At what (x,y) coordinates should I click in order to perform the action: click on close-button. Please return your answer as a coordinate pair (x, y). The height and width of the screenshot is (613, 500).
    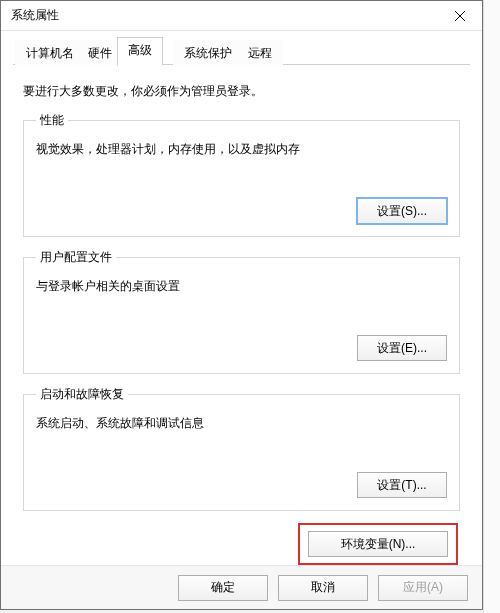
    Looking at the image, I should click on (460, 16).